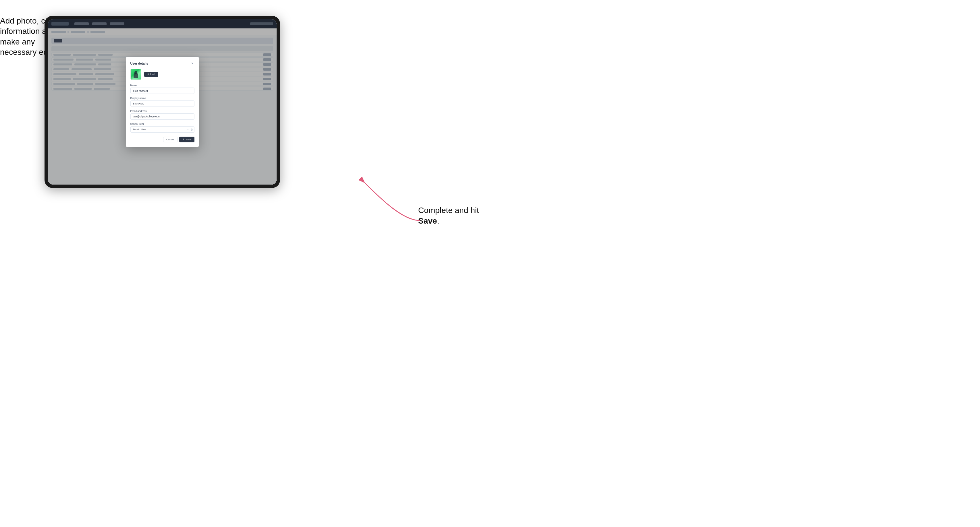 The height and width of the screenshot is (527, 980). I want to click on modal-overlay: User details × Upload Name Dis, so click(162, 102).